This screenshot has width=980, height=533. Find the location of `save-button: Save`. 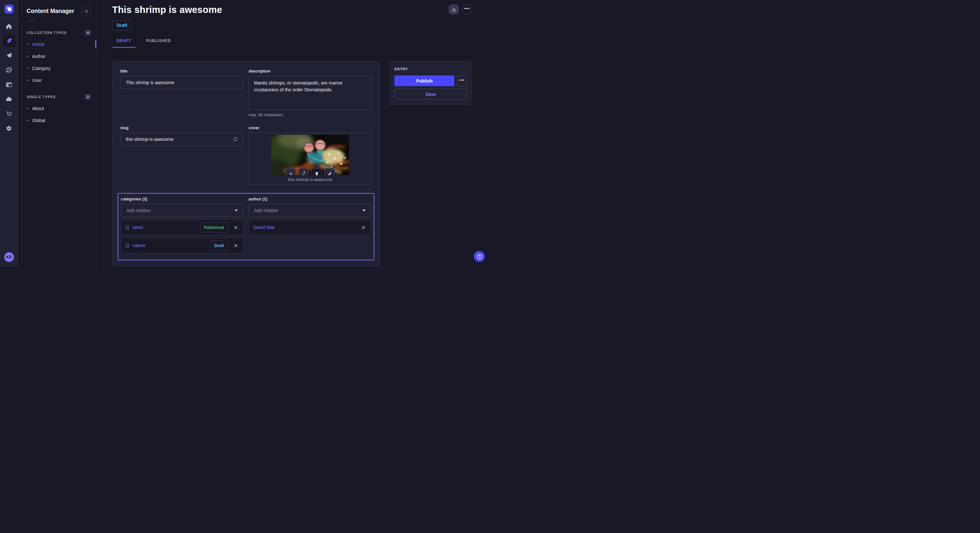

save-button: Save is located at coordinates (431, 94).